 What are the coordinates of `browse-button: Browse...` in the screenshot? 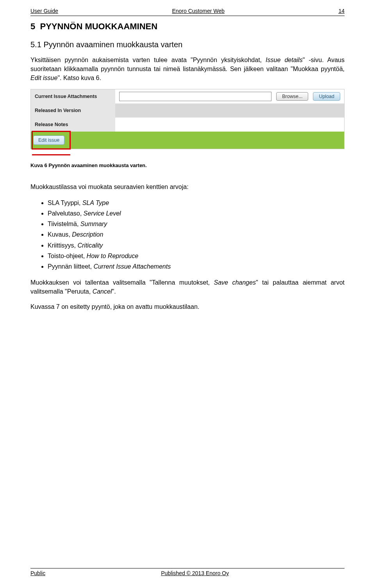 It's located at (292, 96).